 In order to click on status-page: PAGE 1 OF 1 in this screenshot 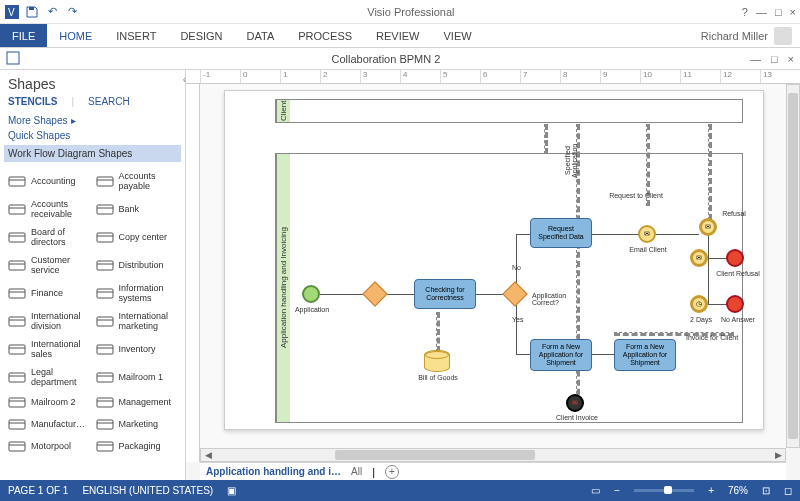, I will do `click(38, 490)`.